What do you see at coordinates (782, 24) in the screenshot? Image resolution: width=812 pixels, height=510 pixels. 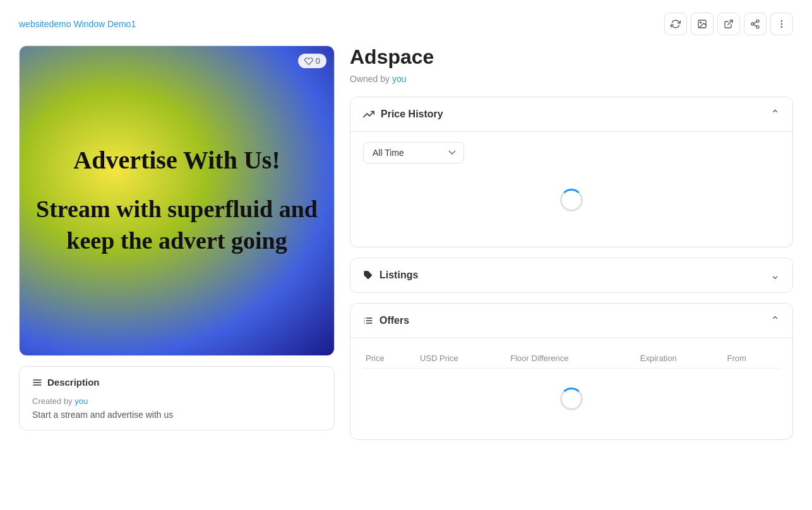 I see `more-icon` at bounding box center [782, 24].